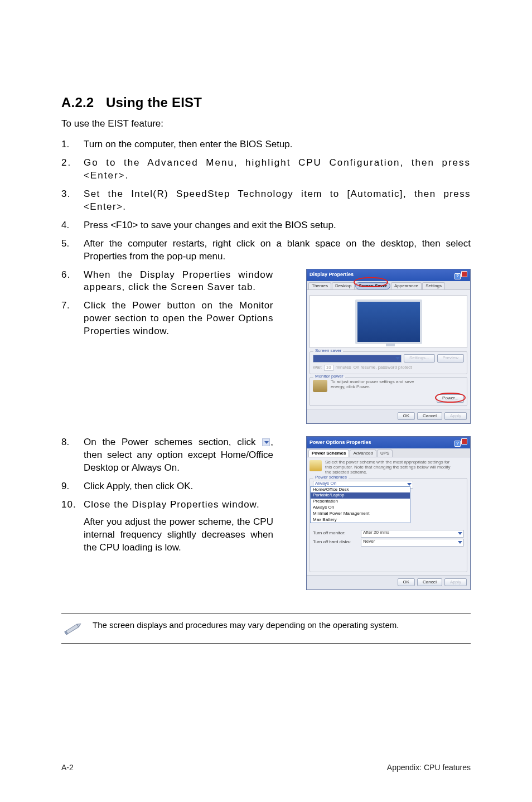  Describe the element at coordinates (245, 625) in the screenshot. I see `note-text: The screen displays and procedures may v…` at that location.